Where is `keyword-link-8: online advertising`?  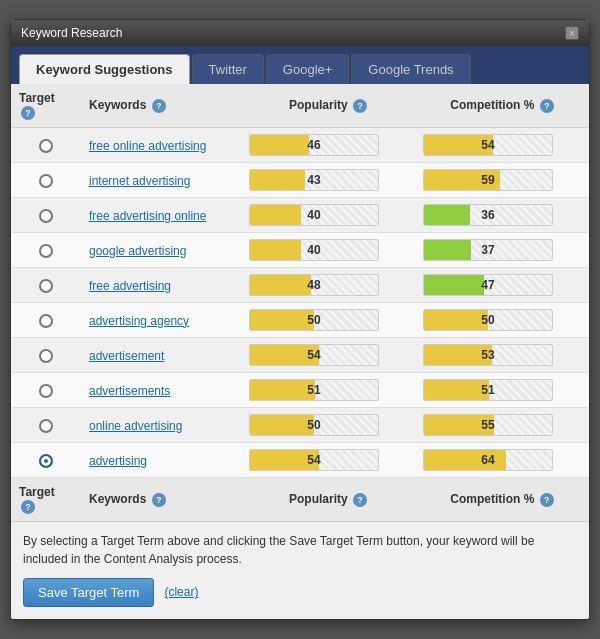 keyword-link-8: online advertising is located at coordinates (136, 426).